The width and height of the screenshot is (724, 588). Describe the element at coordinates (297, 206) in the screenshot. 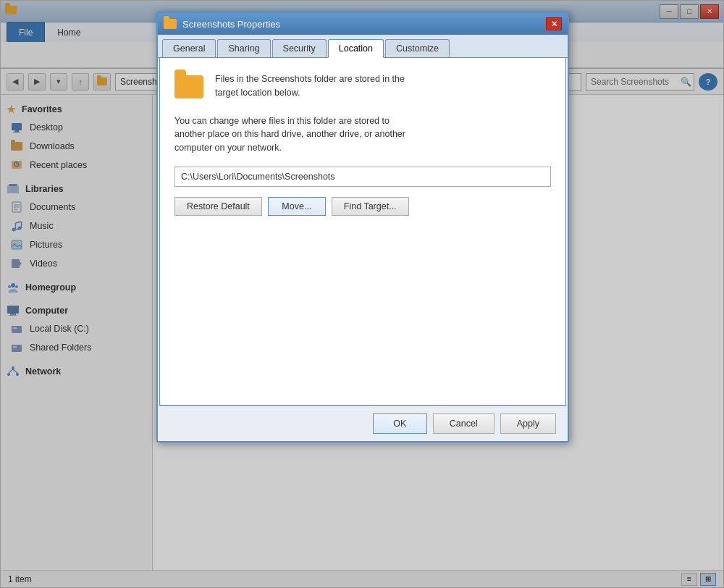

I see `move-button: Move...` at that location.